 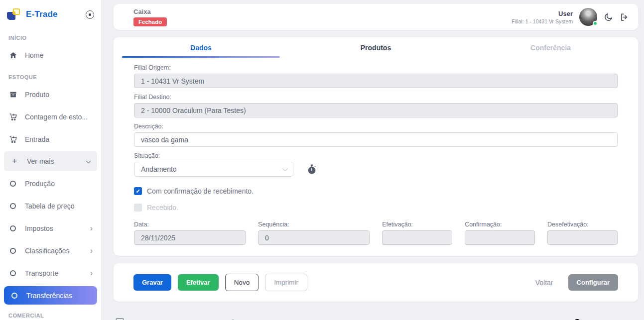 What do you see at coordinates (201, 51) in the screenshot?
I see `tab-dados: Dados` at bounding box center [201, 51].